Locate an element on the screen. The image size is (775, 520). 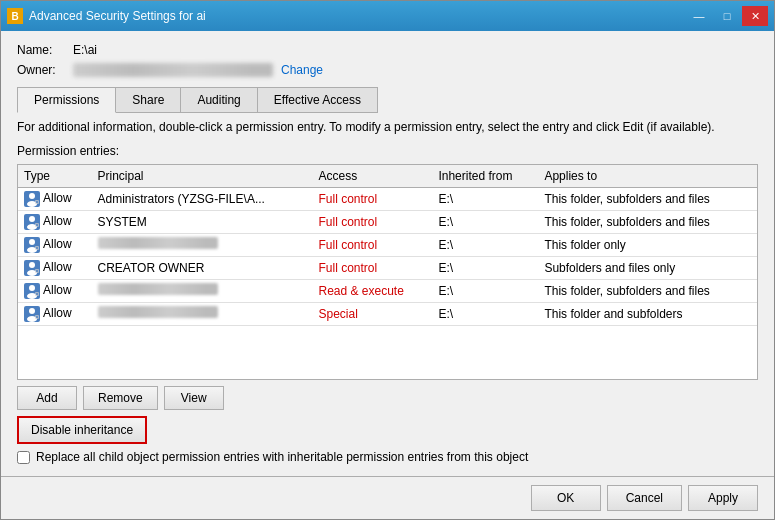
cancel-button: Cancel is located at coordinates (644, 498).